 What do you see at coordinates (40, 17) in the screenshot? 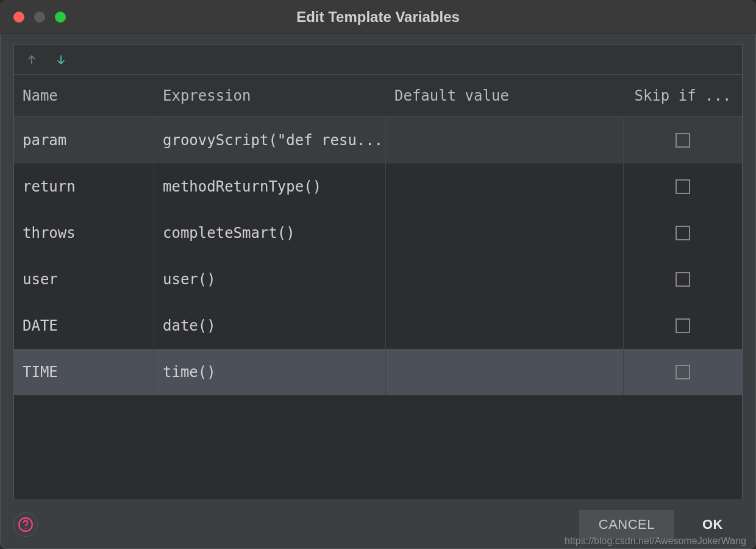
I see `minimize-icon` at bounding box center [40, 17].